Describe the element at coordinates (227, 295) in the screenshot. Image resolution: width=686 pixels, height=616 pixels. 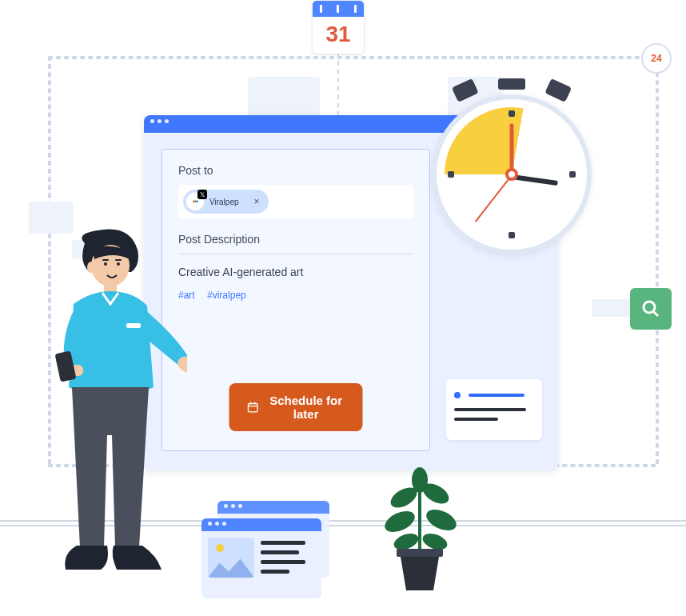
I see `hashtag: #viralpep` at that location.